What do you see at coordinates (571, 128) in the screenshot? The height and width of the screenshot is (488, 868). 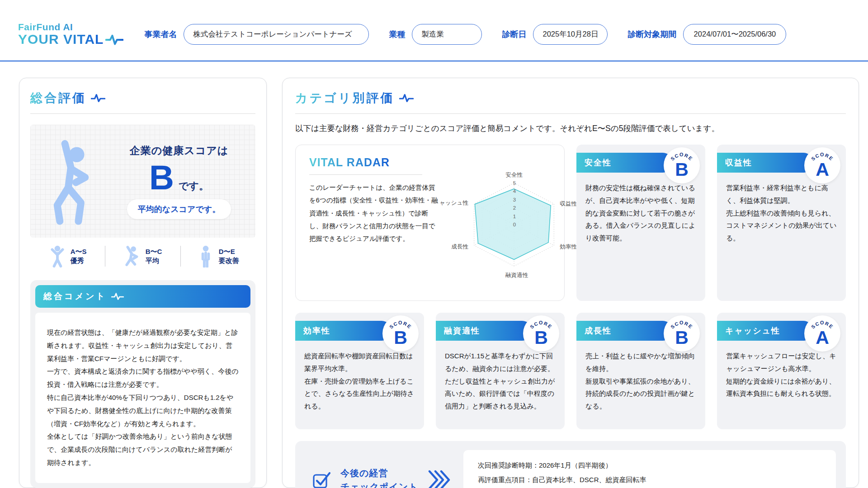 I see `category-intro: 以下は主要な財務・経営カテゴリごとのスコア評価と簡易コメントです。それぞれE〜S…` at bounding box center [571, 128].